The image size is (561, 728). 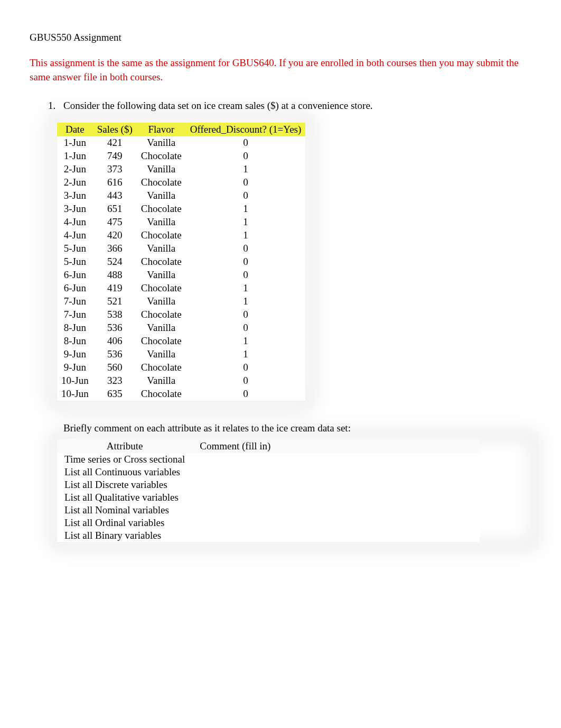 What do you see at coordinates (181, 315) in the screenshot?
I see `table-row: 7-Jun538Chocolate0` at bounding box center [181, 315].